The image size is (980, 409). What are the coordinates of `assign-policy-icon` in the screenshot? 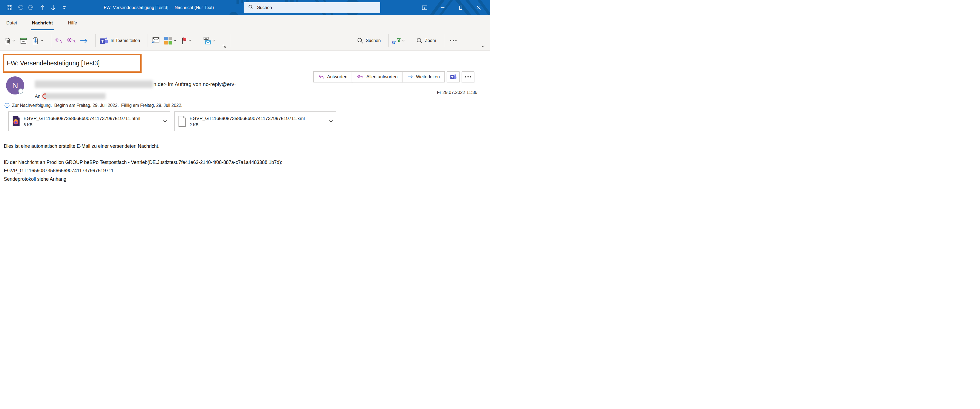 It's located at (209, 41).